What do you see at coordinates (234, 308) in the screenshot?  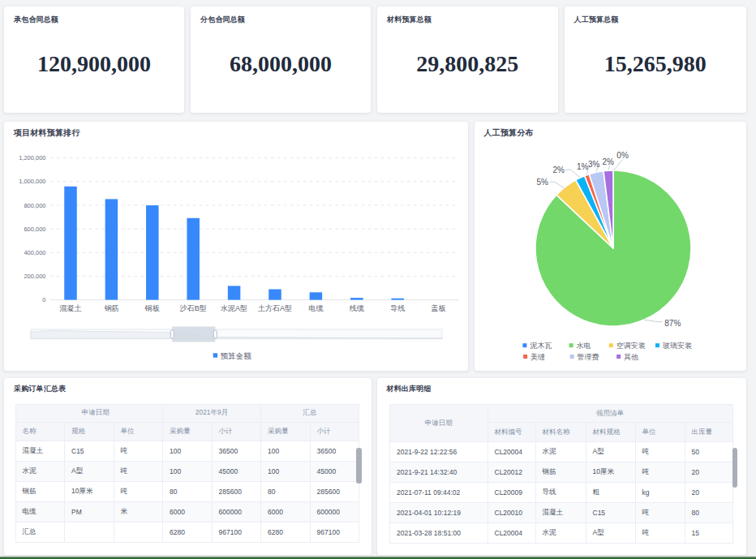 I see `svg-text: 水泥A型` at bounding box center [234, 308].